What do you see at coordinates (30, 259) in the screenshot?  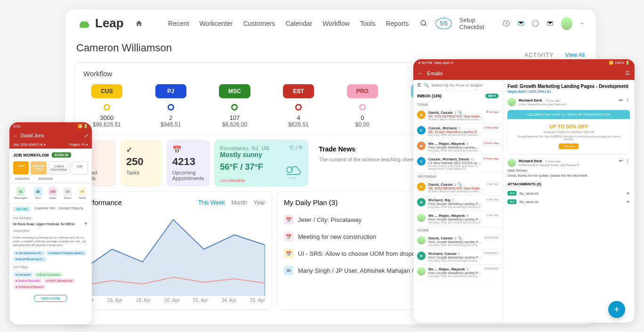 I see `mobile-chip: ● Email Recurring (1) ›` at bounding box center [30, 259].